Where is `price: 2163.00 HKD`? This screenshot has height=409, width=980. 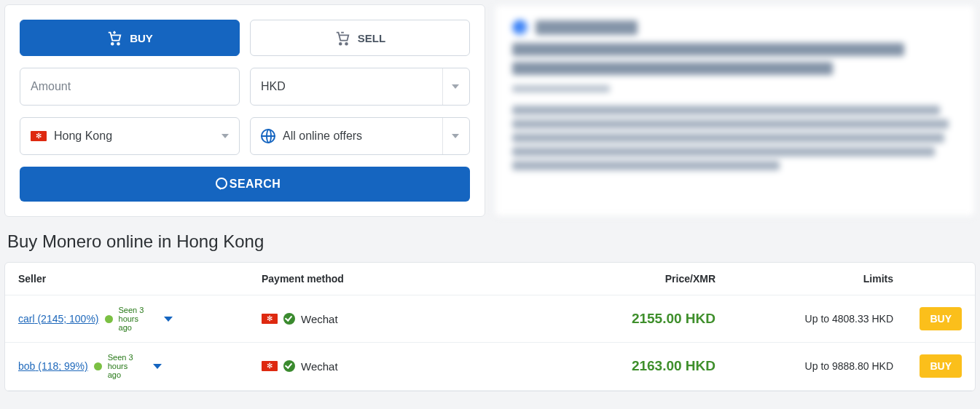 price: 2163.00 HKD is located at coordinates (625, 366).